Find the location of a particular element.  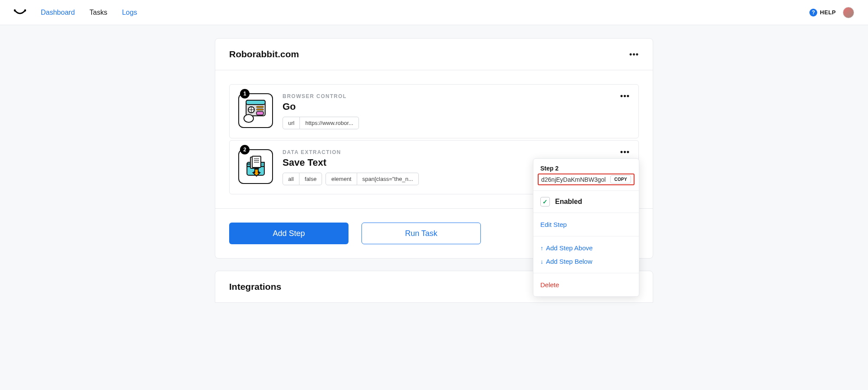

param-key: element is located at coordinates (341, 179).